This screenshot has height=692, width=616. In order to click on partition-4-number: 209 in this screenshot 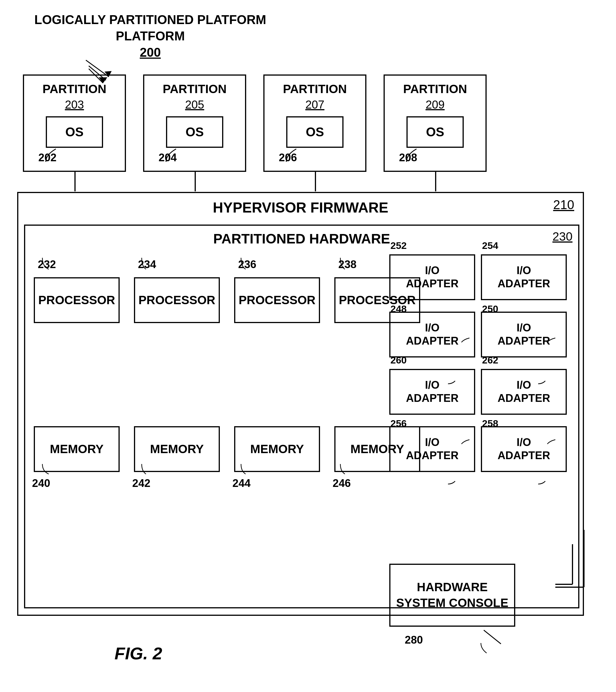, I will do `click(435, 105)`.